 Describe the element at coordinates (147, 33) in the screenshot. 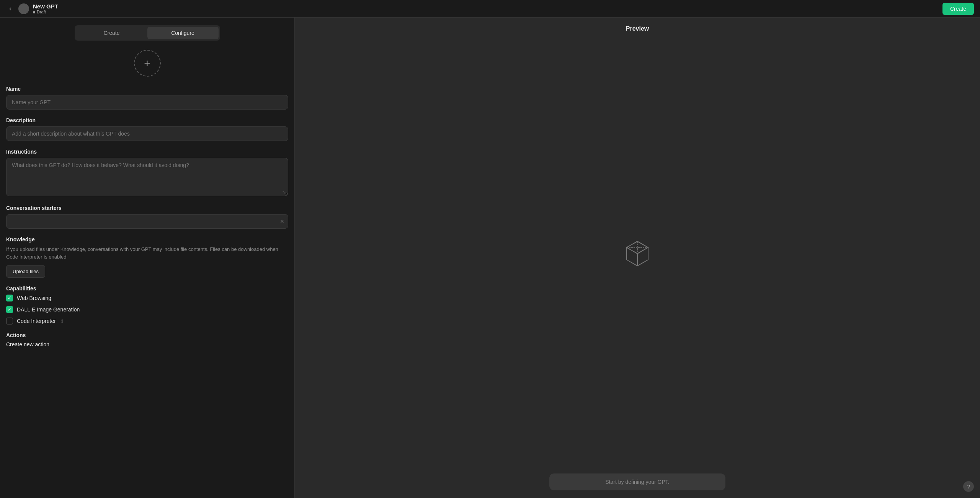

I see `tab-switcher: Create Configure` at that location.